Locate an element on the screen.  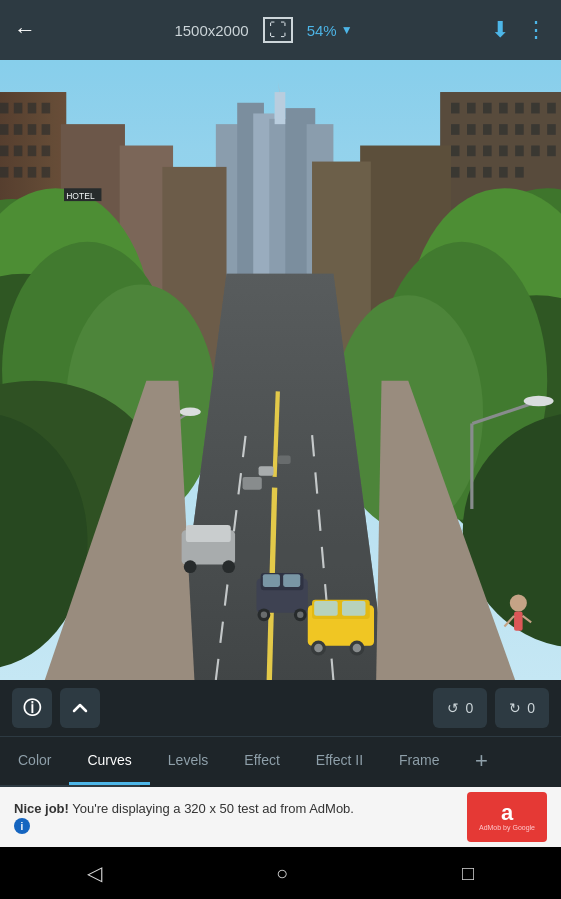
undo-button: ↺ 0 is located at coordinates (460, 708).